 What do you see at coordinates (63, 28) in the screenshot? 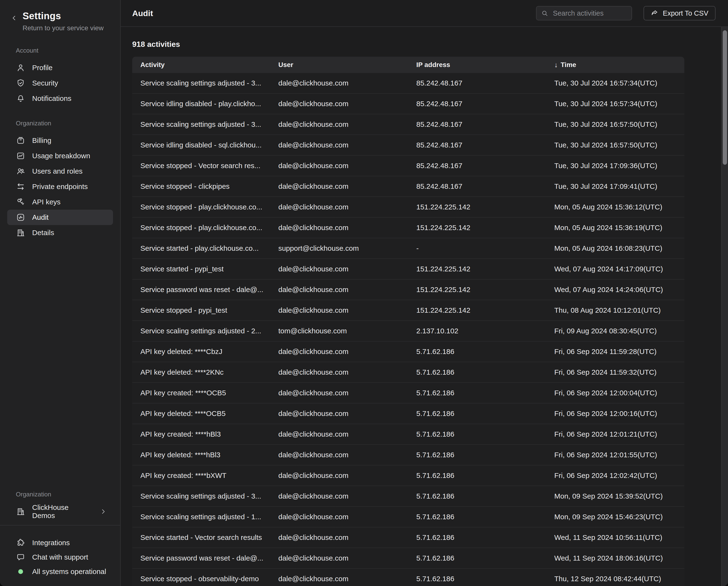
I see `settings-subtitle: Return to your service view` at bounding box center [63, 28].